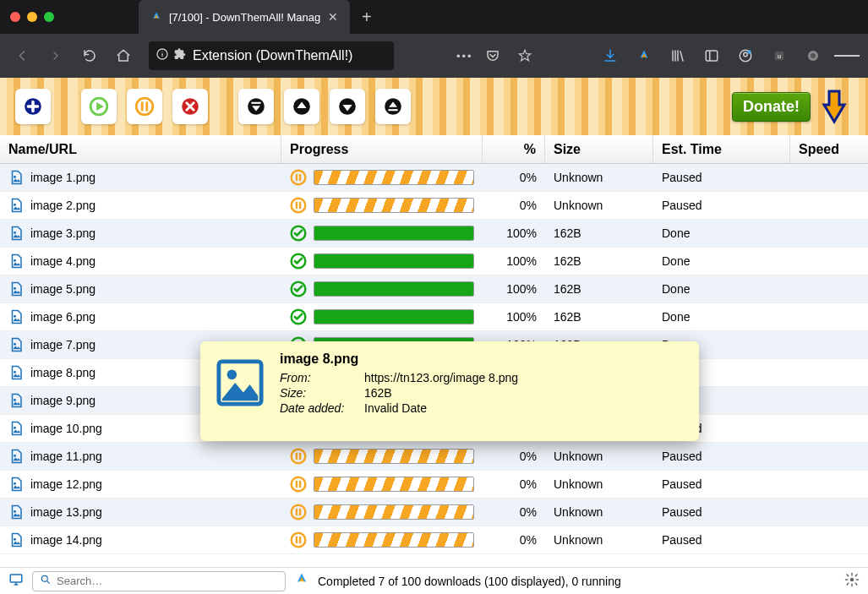 This screenshot has height=594, width=868. Describe the element at coordinates (367, 17) in the screenshot. I see `new-tab-button: +` at that location.